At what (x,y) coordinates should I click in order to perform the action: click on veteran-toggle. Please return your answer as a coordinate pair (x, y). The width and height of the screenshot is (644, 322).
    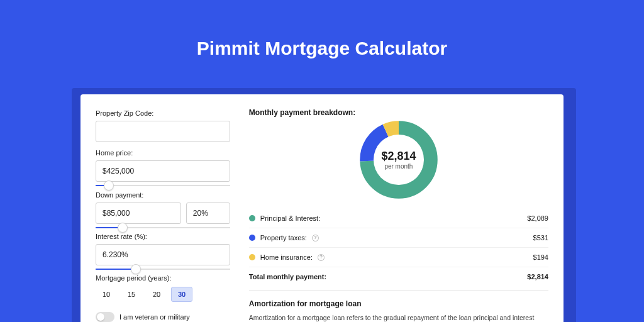
    Looking at the image, I should click on (105, 317).